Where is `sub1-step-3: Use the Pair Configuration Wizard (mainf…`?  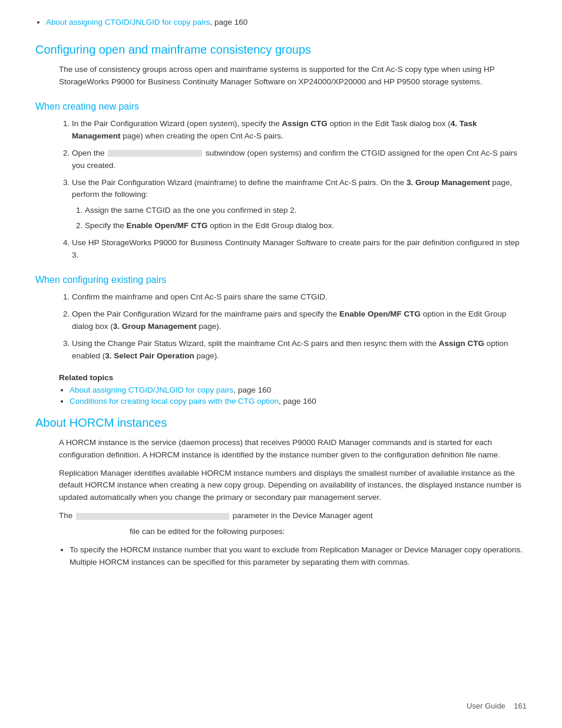 sub1-step-3: Use the Pair Configuration Wizard (mainf… is located at coordinates (299, 205).